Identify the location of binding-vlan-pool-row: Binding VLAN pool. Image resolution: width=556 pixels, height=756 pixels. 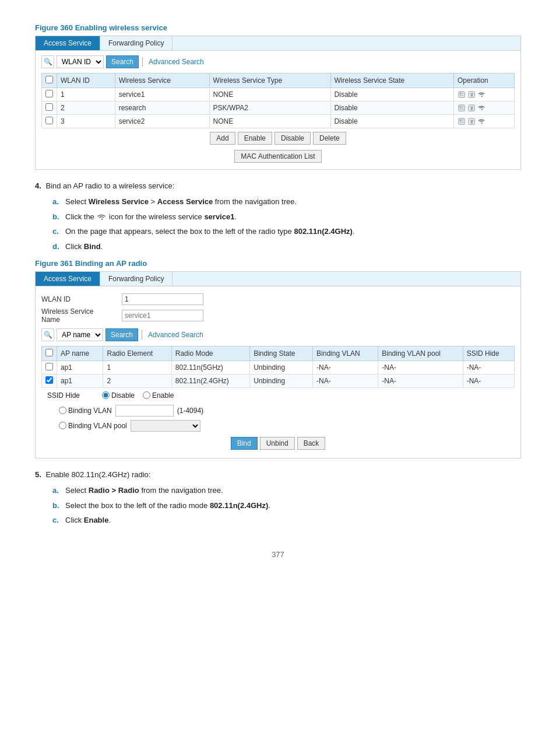
(278, 426).